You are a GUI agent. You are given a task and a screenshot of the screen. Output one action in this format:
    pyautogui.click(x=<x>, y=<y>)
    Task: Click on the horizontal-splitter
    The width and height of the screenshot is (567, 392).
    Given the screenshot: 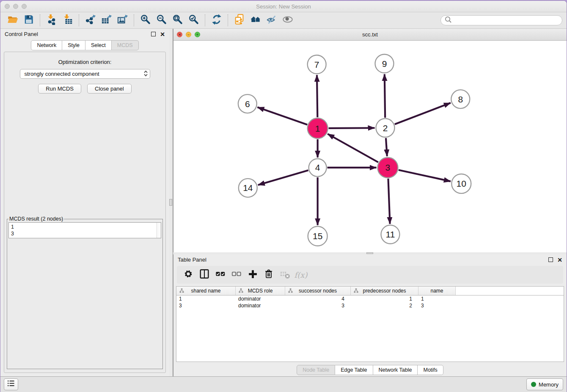 What is the action you would take?
    pyautogui.click(x=370, y=253)
    